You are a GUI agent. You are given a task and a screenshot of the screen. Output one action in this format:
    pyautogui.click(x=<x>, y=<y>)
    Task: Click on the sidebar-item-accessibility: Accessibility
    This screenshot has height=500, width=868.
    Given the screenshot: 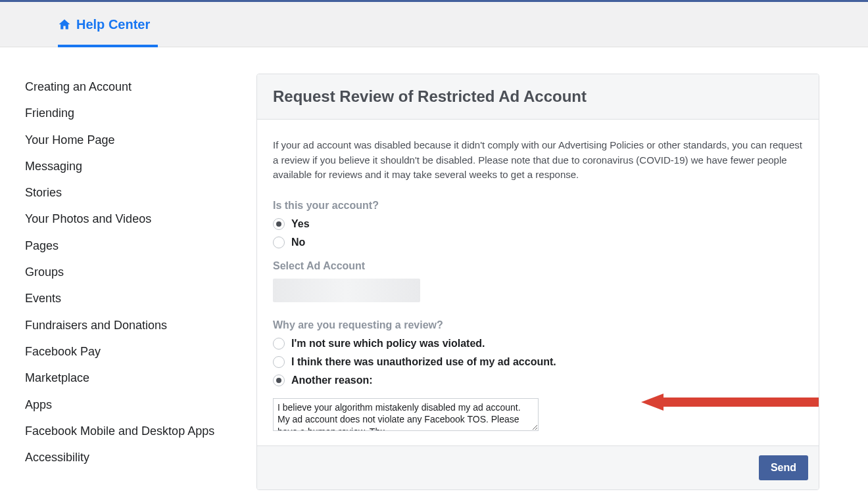 What is the action you would take?
    pyautogui.click(x=128, y=457)
    